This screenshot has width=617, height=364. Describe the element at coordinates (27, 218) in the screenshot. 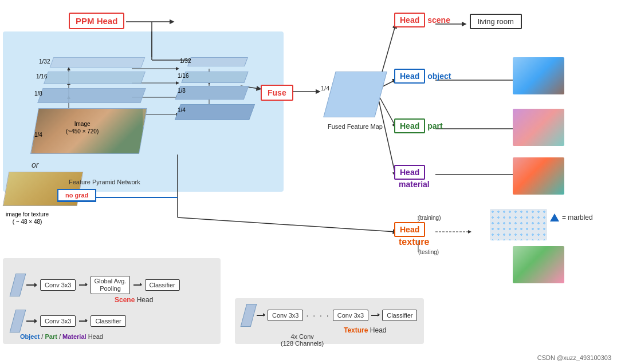

I see `image-texture-label: image for texture ( ~ 48 × 48)` at that location.